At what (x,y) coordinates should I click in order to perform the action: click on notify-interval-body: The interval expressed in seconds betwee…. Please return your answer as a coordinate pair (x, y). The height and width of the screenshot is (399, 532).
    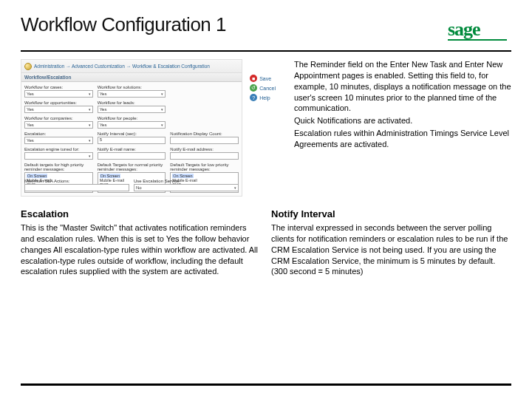
    Looking at the image, I should click on (392, 250).